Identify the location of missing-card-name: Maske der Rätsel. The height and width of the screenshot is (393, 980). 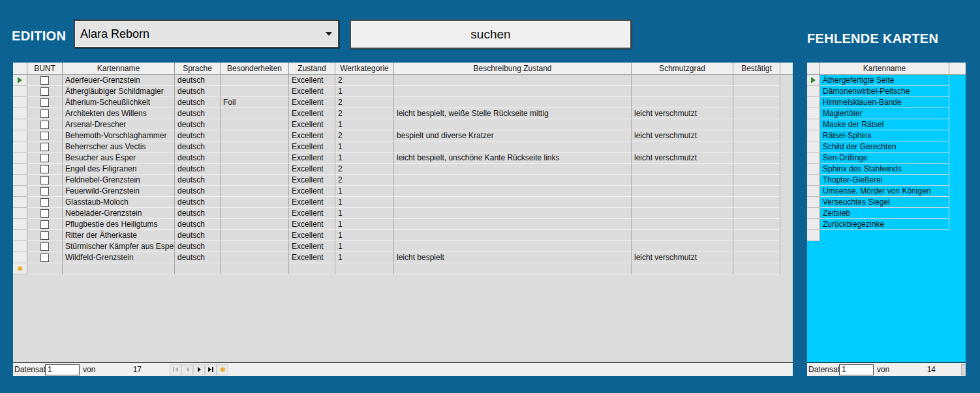
(885, 125).